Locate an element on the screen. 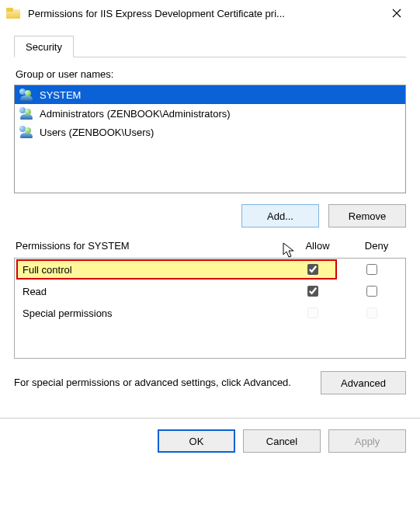  remove-button: Remove is located at coordinates (367, 216).